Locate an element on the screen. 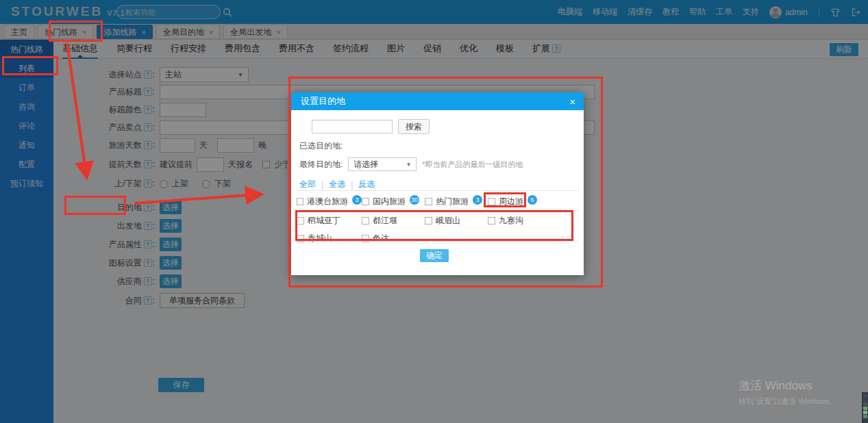 Image resolution: width=868 pixels, height=423 pixels. destination-emeishan: 峨眉山 is located at coordinates (456, 220).